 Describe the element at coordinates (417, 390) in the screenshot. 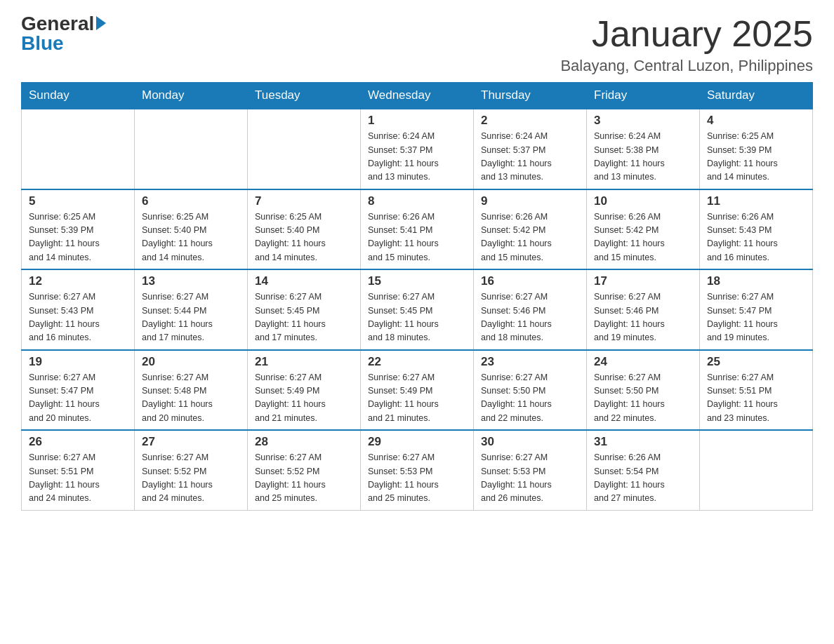

I see `week-row-4: 19Sunrise: 6:27 AM Sunset: 5:47 PM Dayli…` at that location.